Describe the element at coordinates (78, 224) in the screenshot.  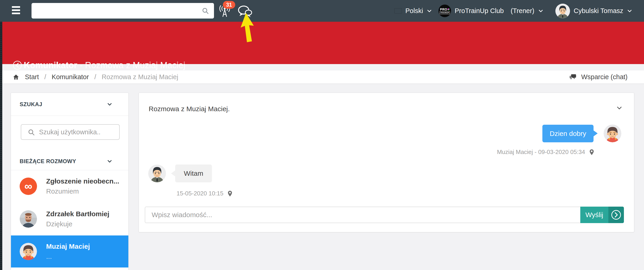
I see `conversation-preview: Dziękuje` at that location.